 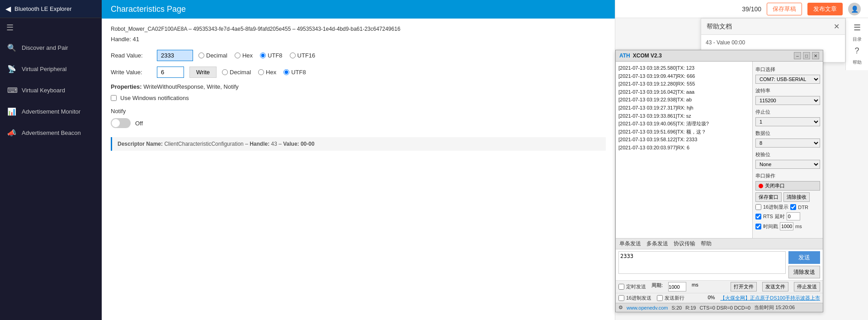 What do you see at coordinates (684, 68) in the screenshot?
I see `xcom-log-line: [2021-07-13 03:18:25.580]TX: 123` at bounding box center [684, 68].